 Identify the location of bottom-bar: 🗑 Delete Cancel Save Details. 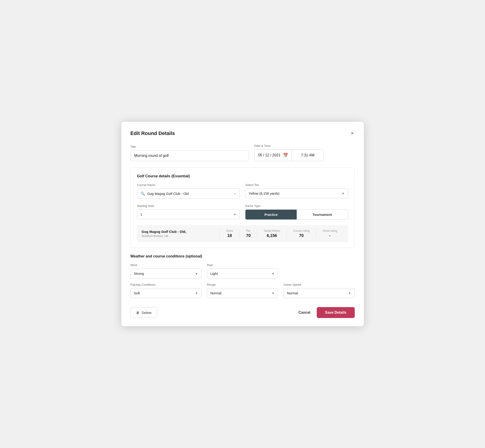
(242, 312).